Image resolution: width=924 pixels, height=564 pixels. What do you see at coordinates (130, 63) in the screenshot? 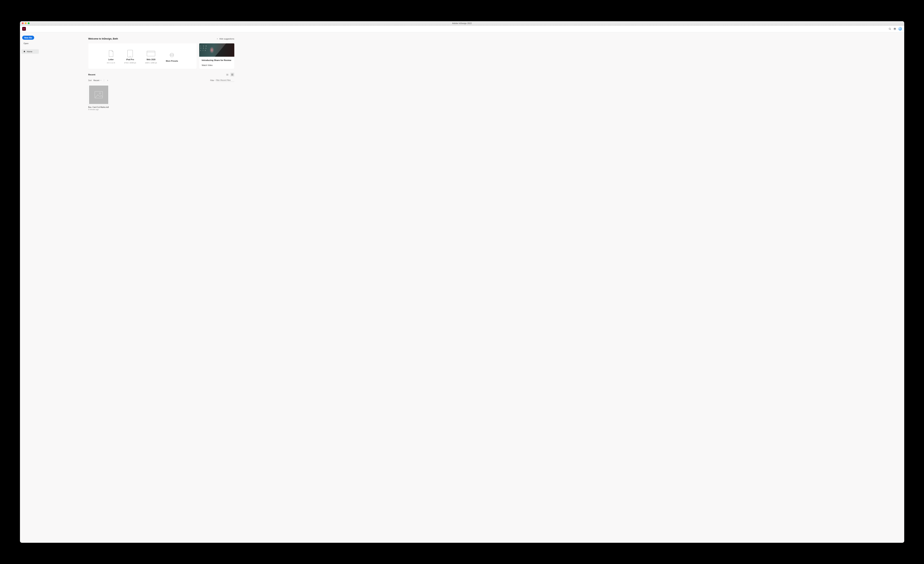
I see `preset-dims: 2732 x 2048 px` at bounding box center [130, 63].